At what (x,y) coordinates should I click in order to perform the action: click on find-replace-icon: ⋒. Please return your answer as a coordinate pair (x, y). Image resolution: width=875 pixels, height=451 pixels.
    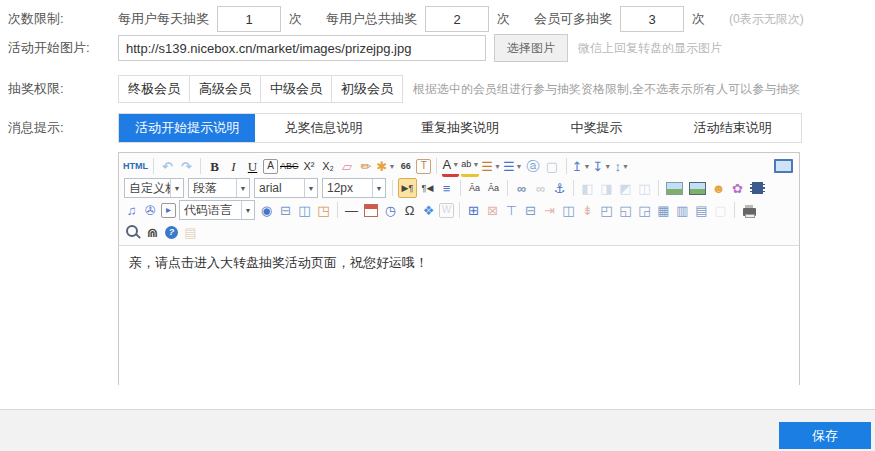
    Looking at the image, I should click on (152, 232).